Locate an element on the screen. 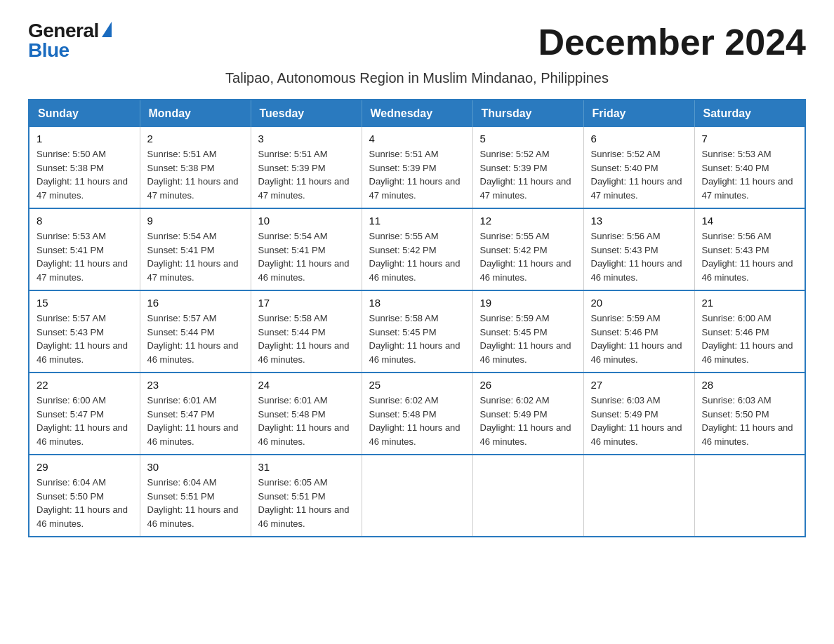  calendar-cell: 10 Sunrise: 5:54 AMSunset: 5:41 PMDaylig… is located at coordinates (306, 250).